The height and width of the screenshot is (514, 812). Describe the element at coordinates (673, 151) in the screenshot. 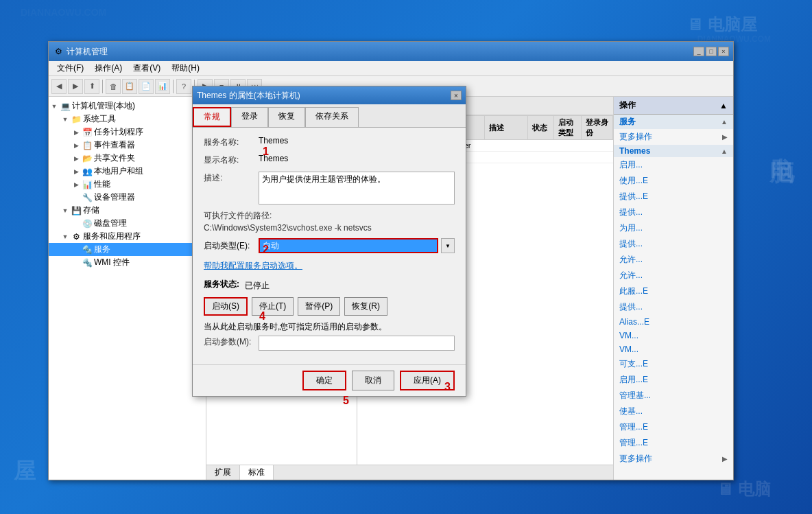

I see `ops-themes-section: Themes ▲` at that location.